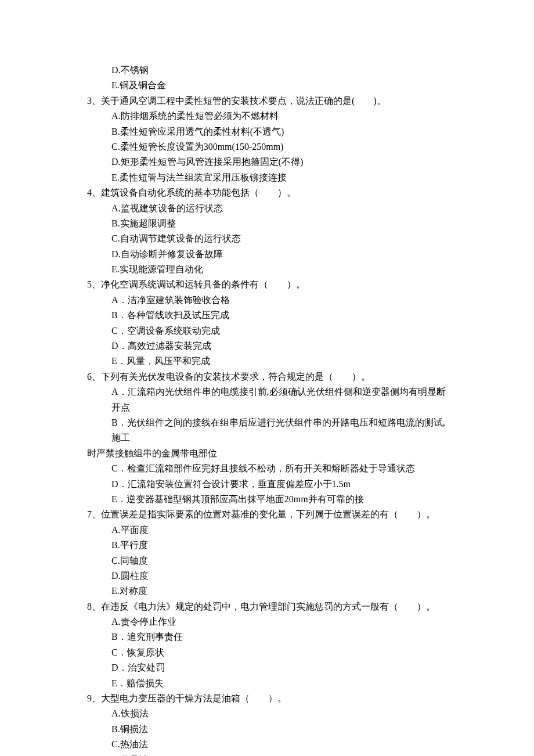 Image resolution: width=534 pixels, height=756 pixels. Describe the element at coordinates (267, 622) in the screenshot. I see `answer-option: A.责令停止作业` at that location.